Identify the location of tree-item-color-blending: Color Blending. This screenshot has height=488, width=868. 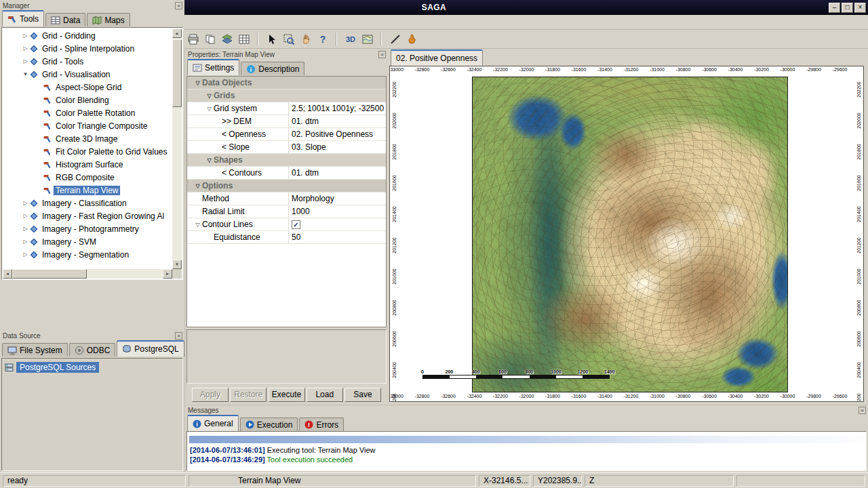
(87, 100).